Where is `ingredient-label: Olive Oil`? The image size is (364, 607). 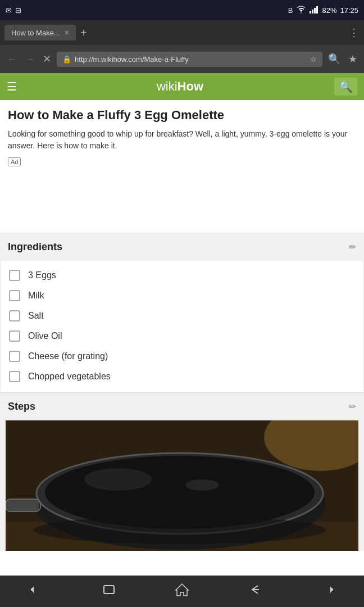
ingredient-label: Olive Oil is located at coordinates (45, 336).